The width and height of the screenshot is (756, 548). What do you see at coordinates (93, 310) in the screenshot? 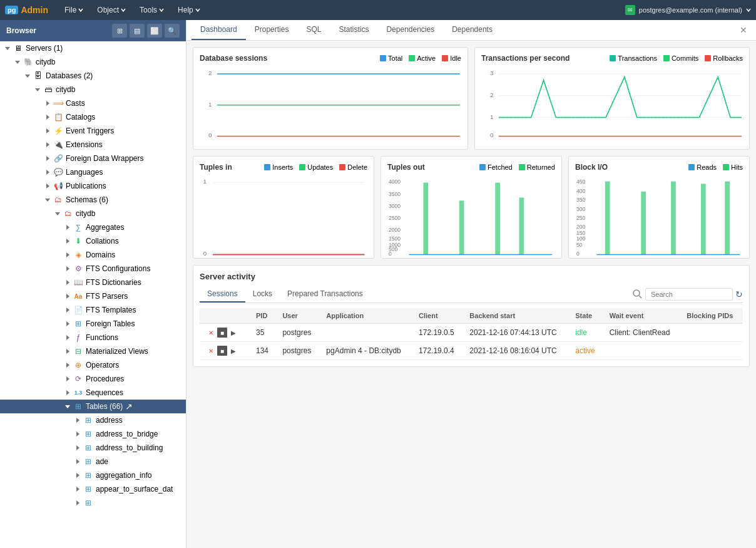
I see `sidebar-item-fts-templates: 📄 FTS Templates` at bounding box center [93, 310].